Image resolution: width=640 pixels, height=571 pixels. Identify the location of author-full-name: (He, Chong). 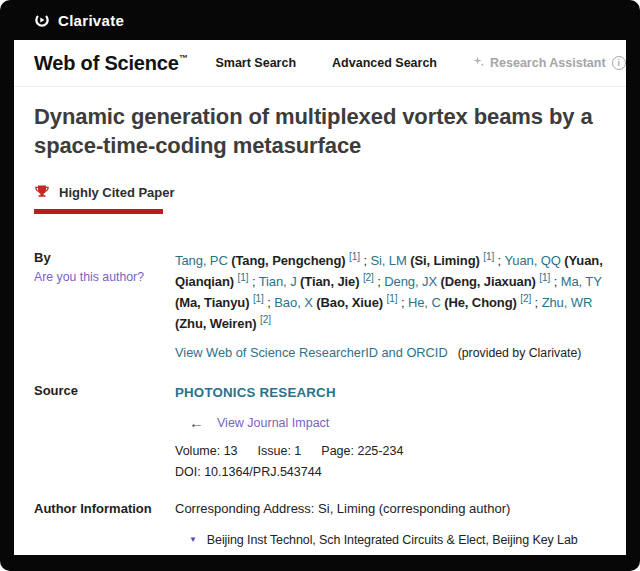
(481, 302).